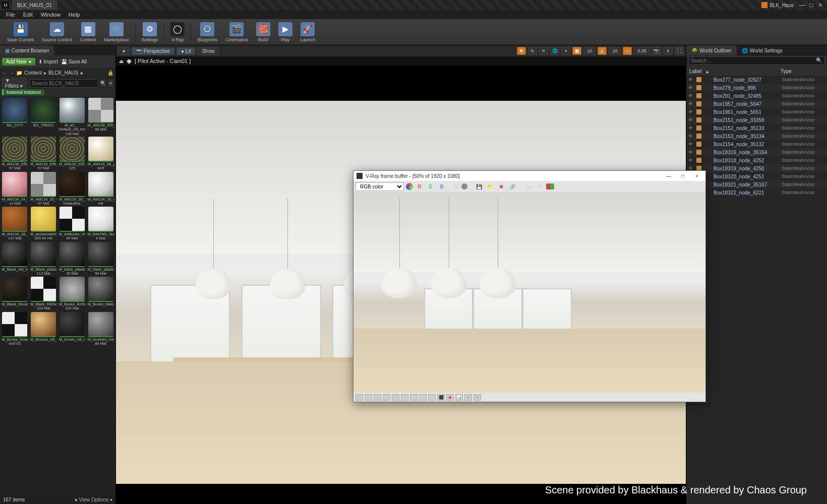  I want to click on show-button: Show, so click(208, 51).